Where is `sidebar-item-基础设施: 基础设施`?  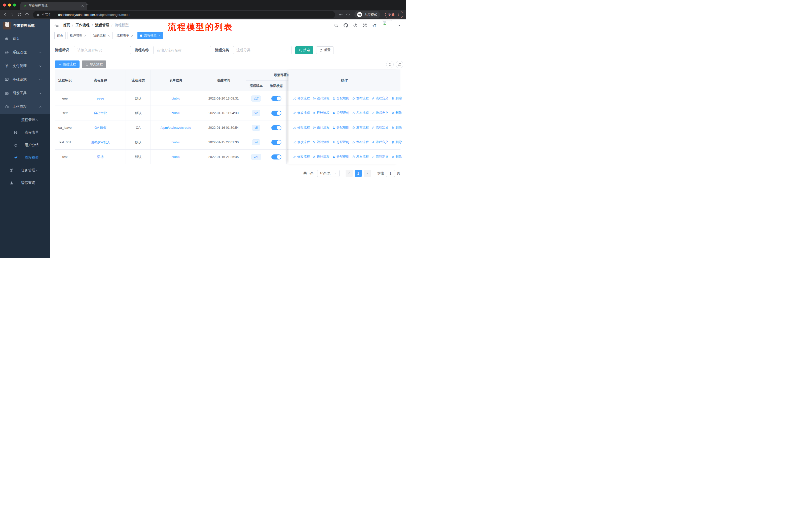
sidebar-item-基础设施: 基础设施 is located at coordinates (25, 80).